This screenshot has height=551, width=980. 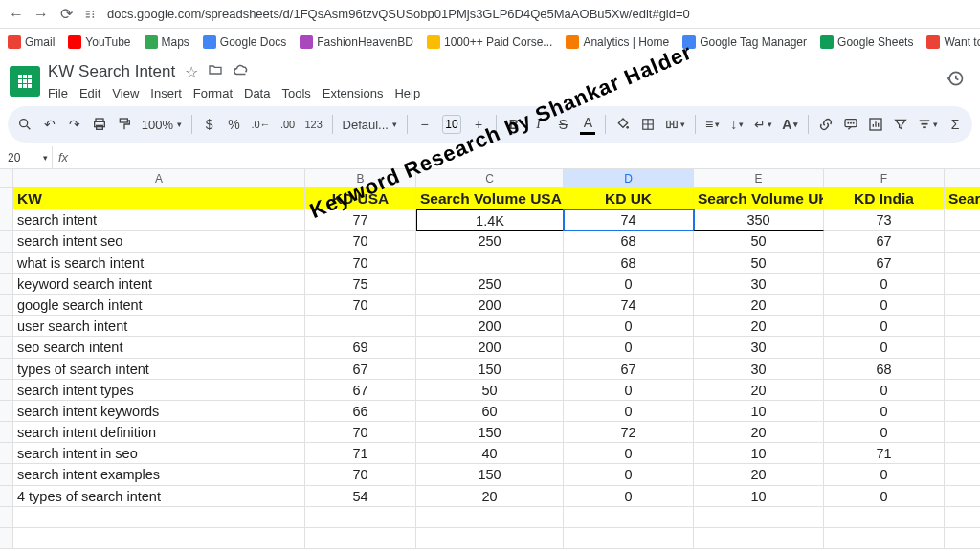 What do you see at coordinates (361, 284) in the screenshot?
I see `cell: 75` at bounding box center [361, 284].